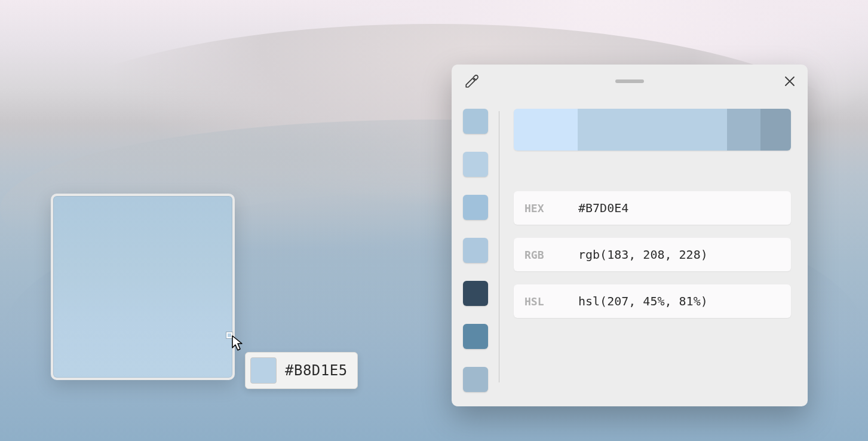 Image resolution: width=868 pixels, height=441 pixels. I want to click on rgb-value: rgb(183, 208, 228), so click(643, 255).